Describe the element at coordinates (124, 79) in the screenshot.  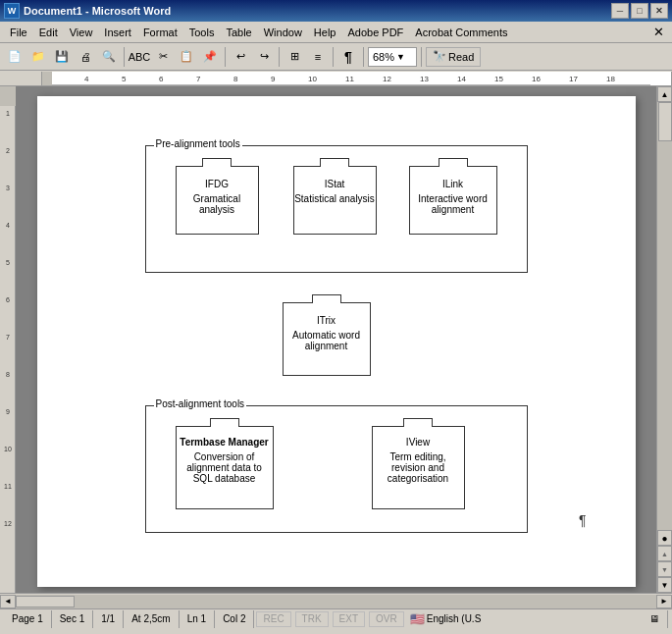
I see `svg-text: 5` at that location.